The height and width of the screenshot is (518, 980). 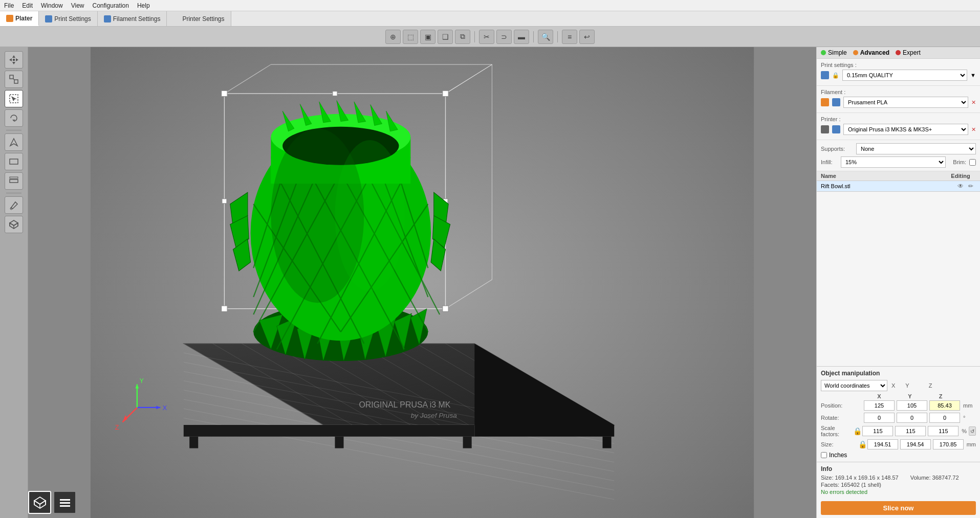 I want to click on tab-printer-settings-label: Printer Settings, so click(x=203, y=19).